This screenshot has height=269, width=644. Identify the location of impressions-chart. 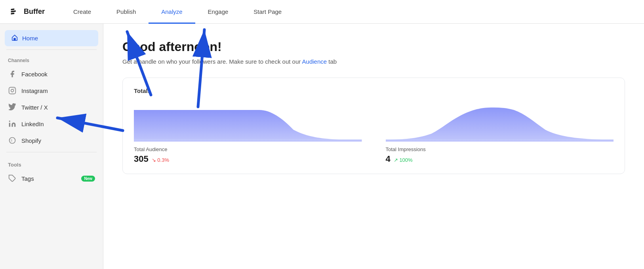
(500, 122).